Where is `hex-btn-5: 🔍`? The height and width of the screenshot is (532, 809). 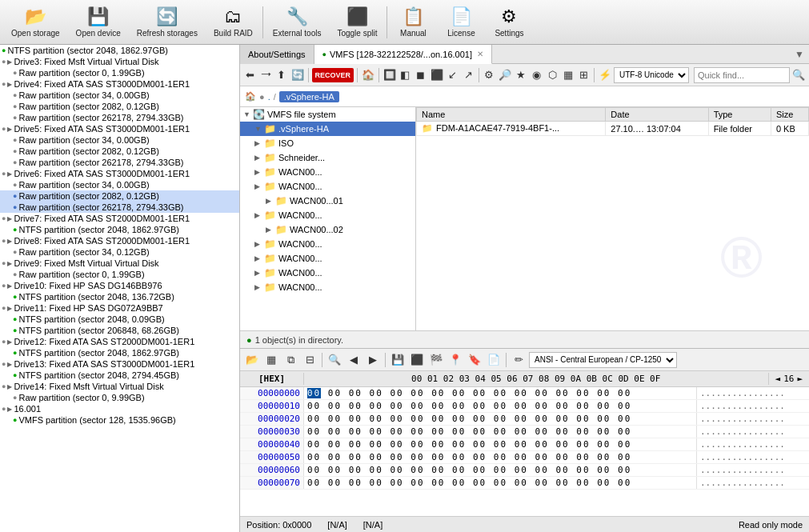
hex-btn-5: 🔍 is located at coordinates (334, 360).